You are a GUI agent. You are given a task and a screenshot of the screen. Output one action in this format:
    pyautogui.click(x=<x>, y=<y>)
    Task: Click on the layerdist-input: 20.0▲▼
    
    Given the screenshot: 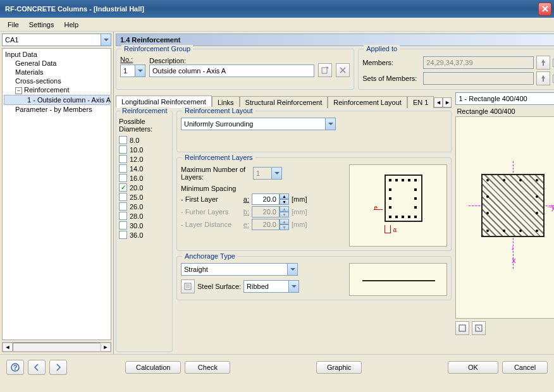 What is the action you would take?
    pyautogui.click(x=271, y=224)
    